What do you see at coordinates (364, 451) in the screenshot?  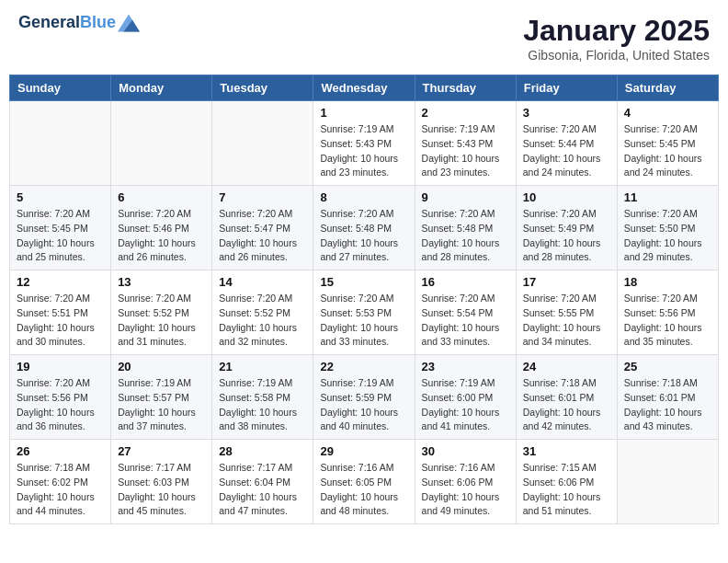 I see `day-number: 29` at bounding box center [364, 451].